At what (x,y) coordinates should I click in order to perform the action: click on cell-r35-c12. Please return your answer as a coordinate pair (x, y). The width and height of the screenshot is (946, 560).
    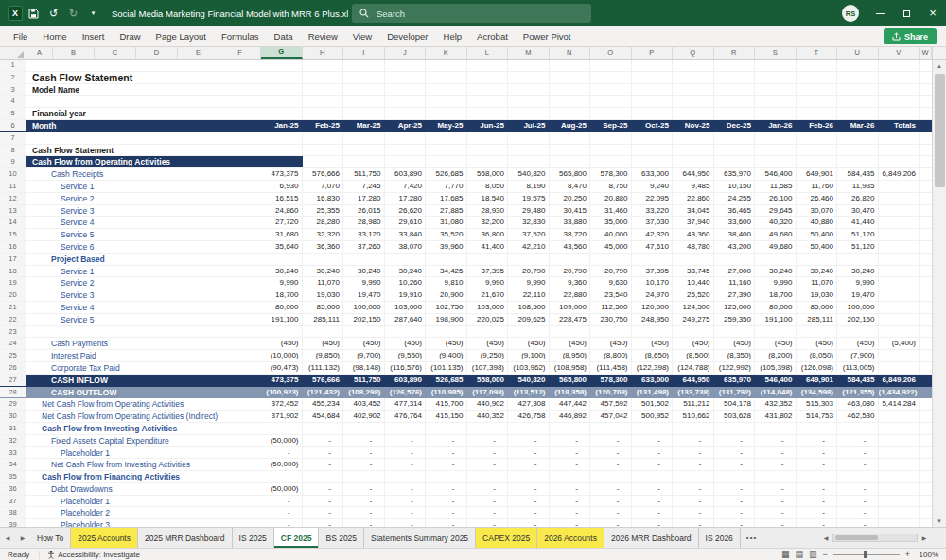
    Looking at the image, I should click on (735, 477).